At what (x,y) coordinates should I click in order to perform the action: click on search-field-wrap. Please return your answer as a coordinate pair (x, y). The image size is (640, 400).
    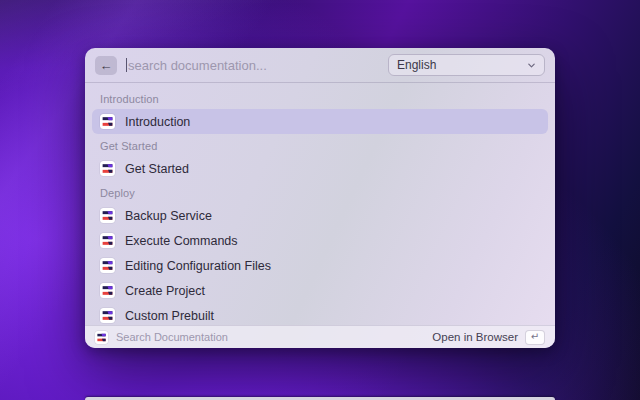
    Looking at the image, I should click on (252, 66).